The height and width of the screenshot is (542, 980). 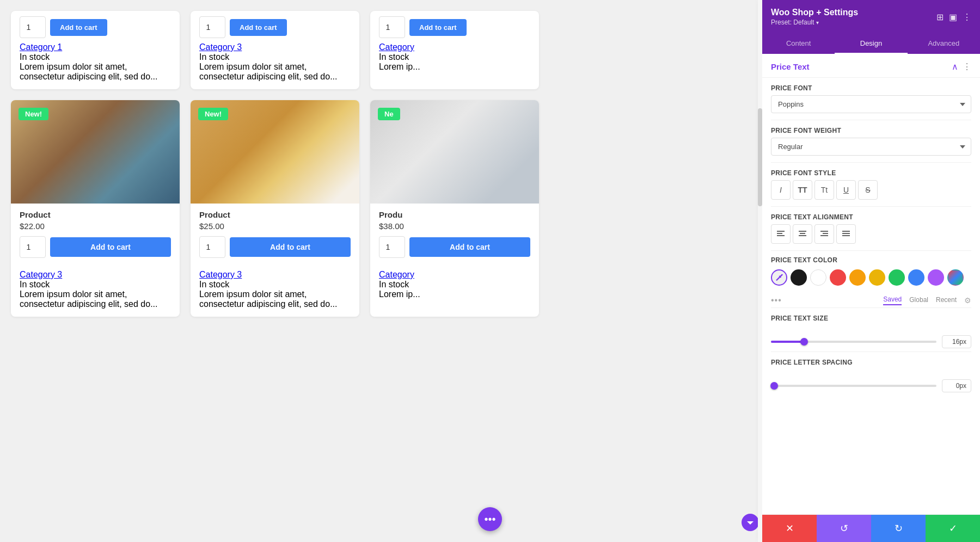 I want to click on price-text-size-value: 16px, so click(x=957, y=342).